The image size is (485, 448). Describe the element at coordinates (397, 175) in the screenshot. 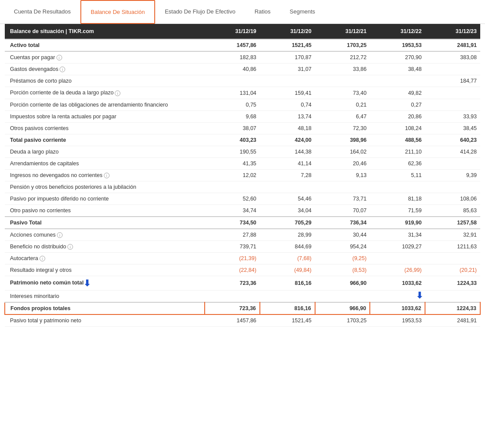

I see `cell-ingresos-no-devengados-col3: 5,11` at that location.